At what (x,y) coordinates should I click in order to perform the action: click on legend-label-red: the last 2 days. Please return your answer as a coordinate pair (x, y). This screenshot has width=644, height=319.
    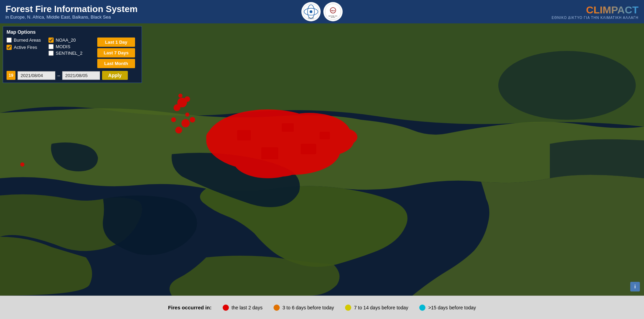
    Looking at the image, I should click on (247, 308).